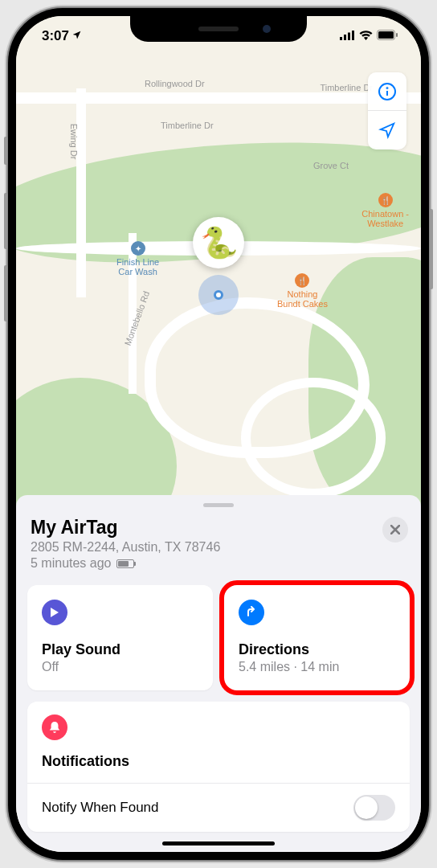 The height and width of the screenshot is (868, 437). What do you see at coordinates (395, 530) in the screenshot?
I see `close-button` at bounding box center [395, 530].